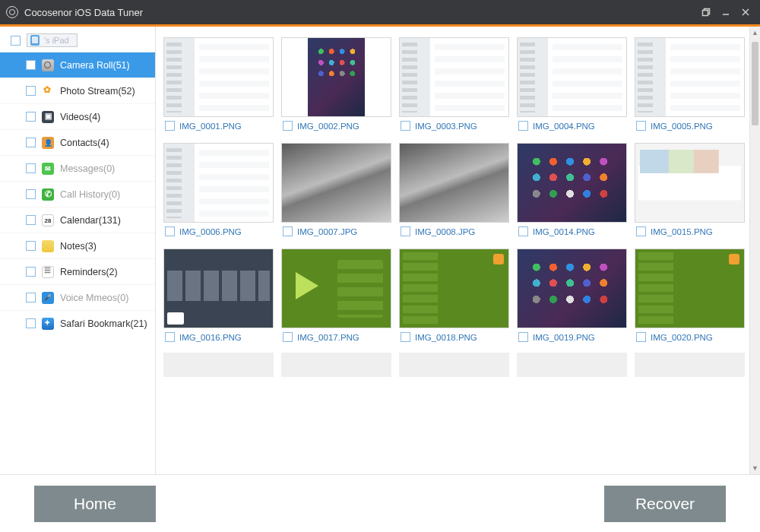 The image size is (760, 532). What do you see at coordinates (85, 143) in the screenshot?
I see `category-label: Contacts(4)` at bounding box center [85, 143].